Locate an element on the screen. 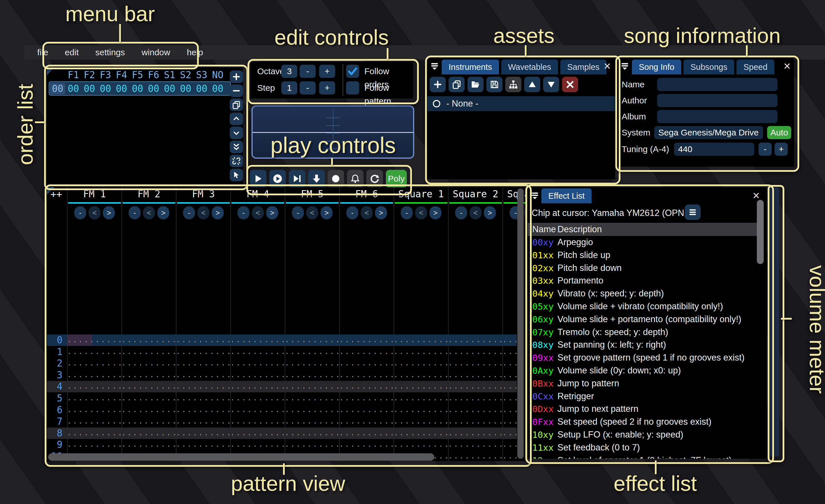 This screenshot has width=825, height=504. play-from-cursor-button is located at coordinates (297, 179).